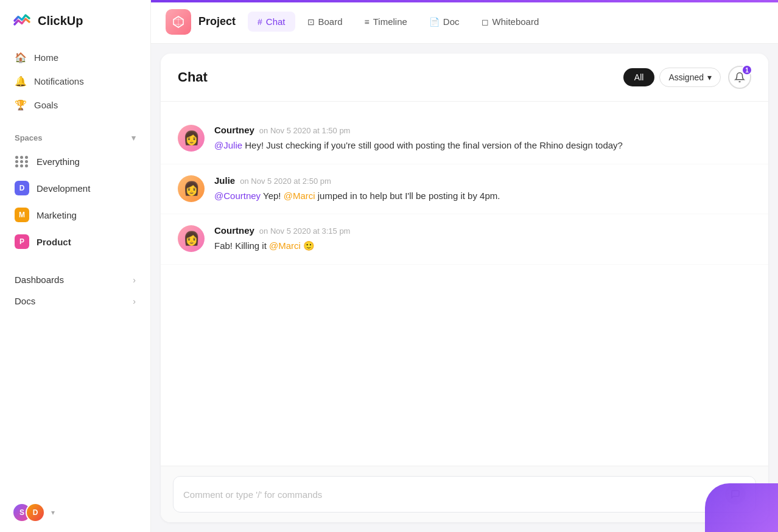  What do you see at coordinates (464, 494) in the screenshot?
I see `comment-input-box: Comment or type '/' for commands` at bounding box center [464, 494].